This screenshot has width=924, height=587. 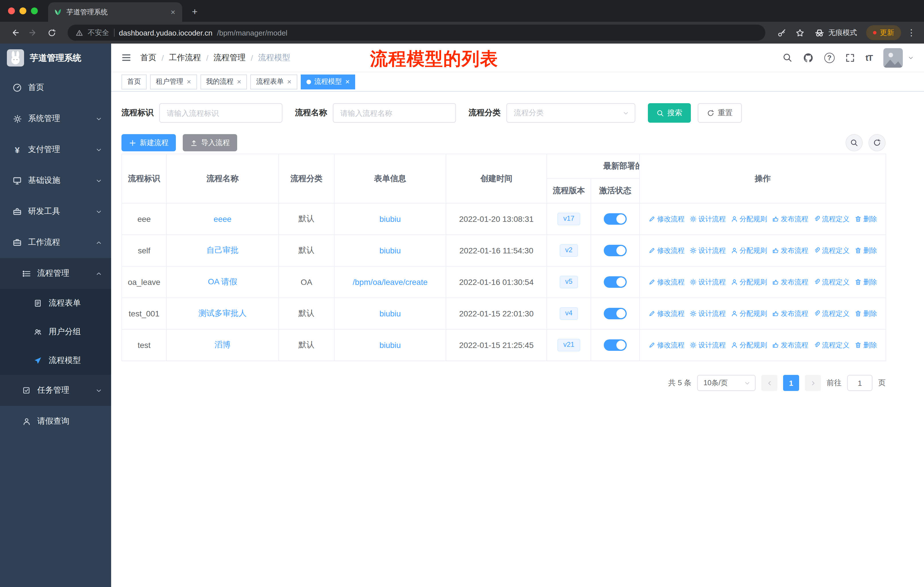 What do you see at coordinates (56, 88) in the screenshot?
I see `sidebar-item-home: 首页` at bounding box center [56, 88].